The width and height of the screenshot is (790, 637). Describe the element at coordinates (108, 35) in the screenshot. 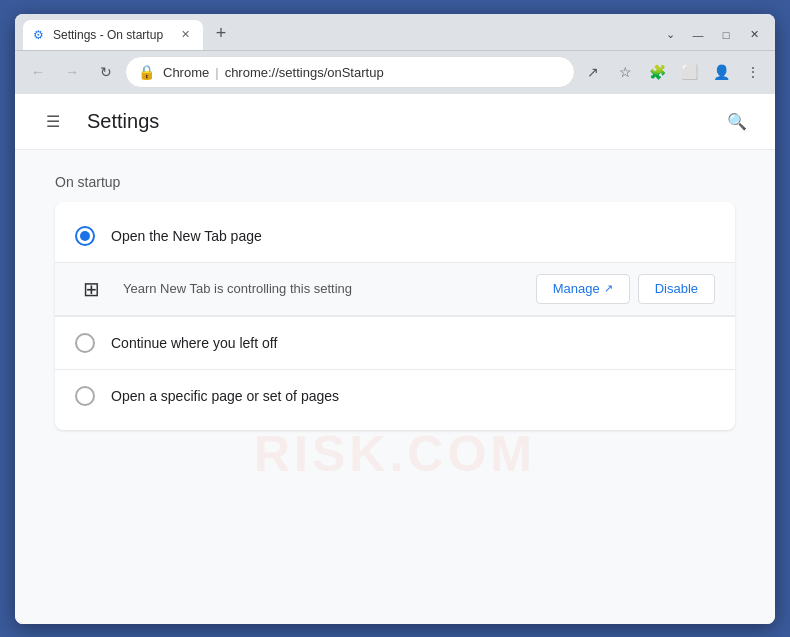

I see `tab-label: Settings - On startup` at that location.